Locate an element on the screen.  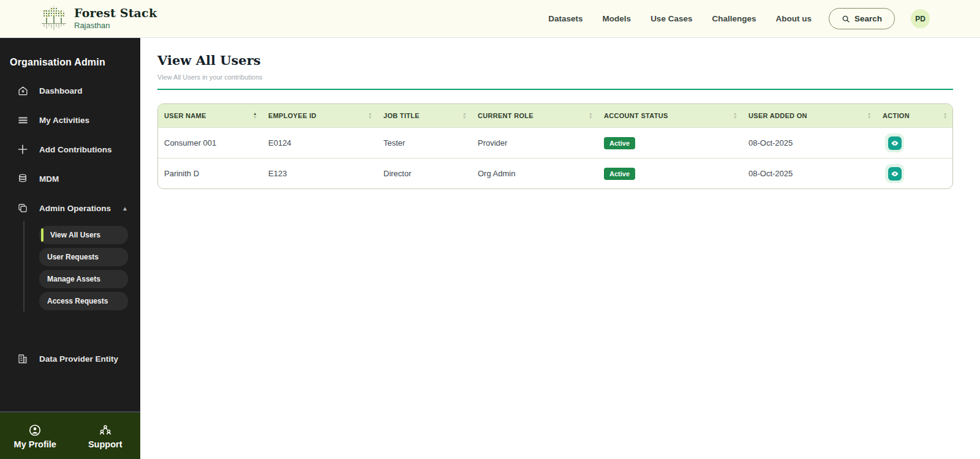
people-group-icon is located at coordinates (105, 430).